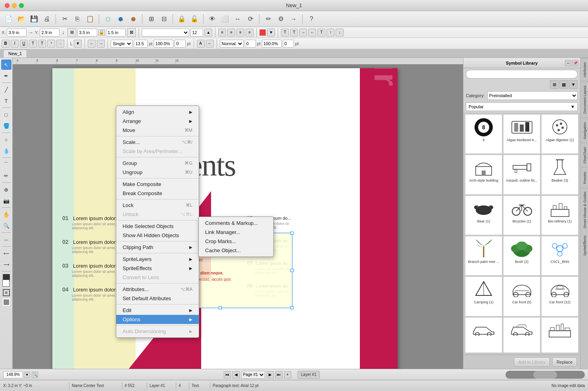 The image size is (588, 391). I want to click on align-tc: ⬢, so click(121, 19).